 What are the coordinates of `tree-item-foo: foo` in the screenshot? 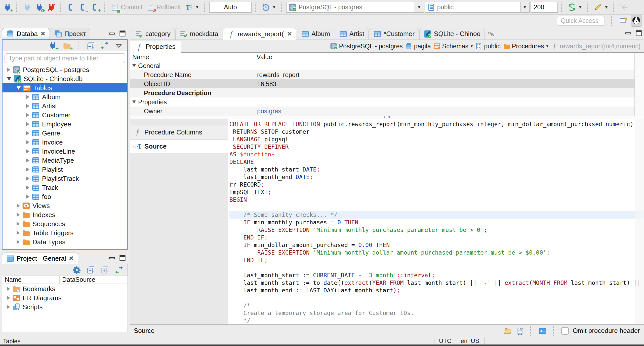 It's located at (65, 197).